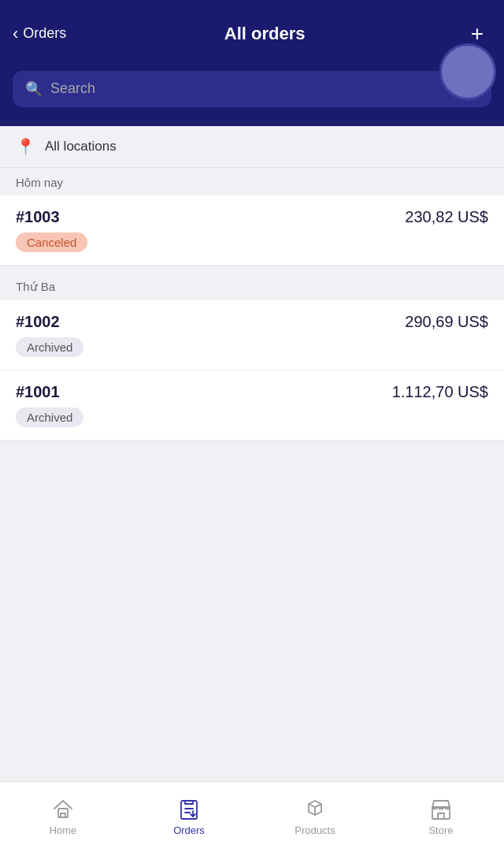 The width and height of the screenshot is (504, 852). Describe the element at coordinates (447, 322) in the screenshot. I see `order-amount: 290,69 US$` at that location.